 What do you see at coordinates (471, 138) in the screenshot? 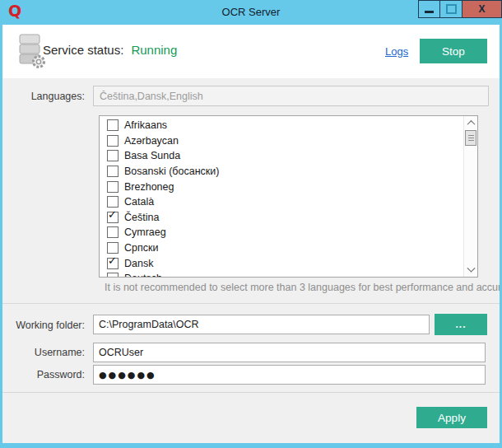
I see `scroll-thumb` at bounding box center [471, 138].